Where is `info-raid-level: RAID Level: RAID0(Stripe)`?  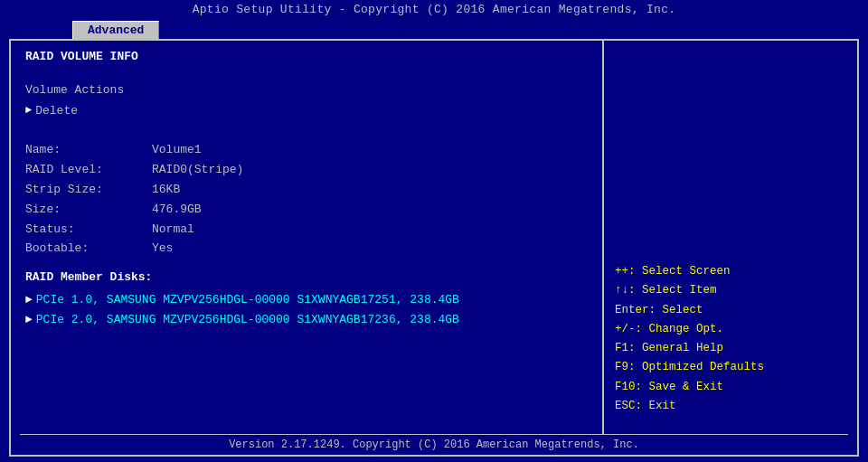
info-raid-level: RAID Level: RAID0(Stripe) is located at coordinates (307, 170).